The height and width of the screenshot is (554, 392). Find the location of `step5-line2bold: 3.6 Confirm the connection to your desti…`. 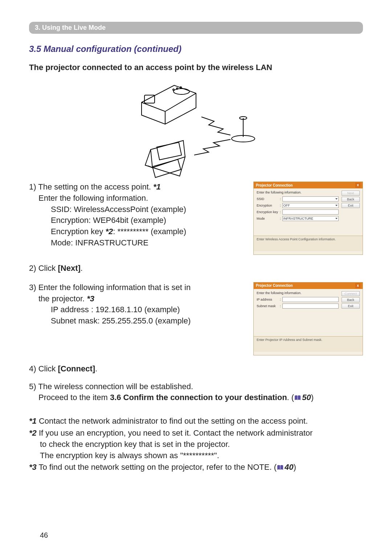

step5-line2bold: 3.6 Confirm the connection to your desti… is located at coordinates (199, 397).